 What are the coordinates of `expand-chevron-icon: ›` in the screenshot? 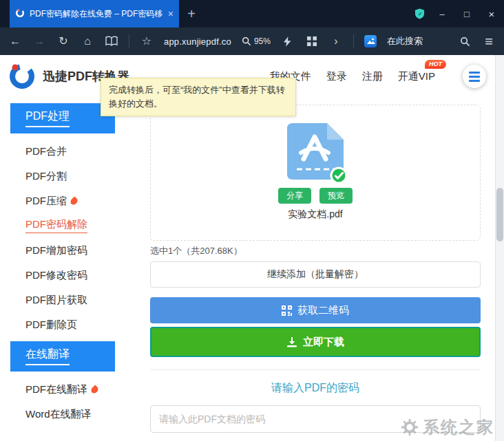 It's located at (336, 41).